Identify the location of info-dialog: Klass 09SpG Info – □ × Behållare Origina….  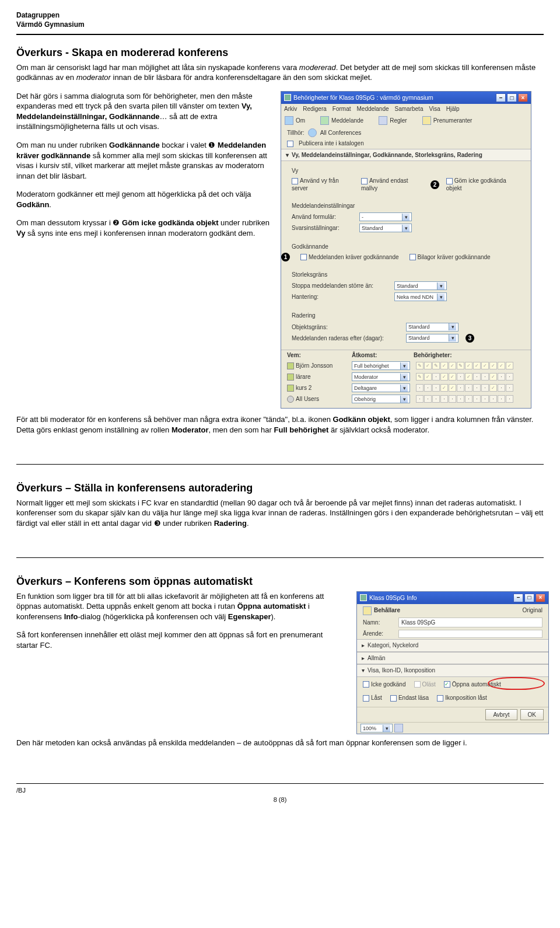
(453, 663).